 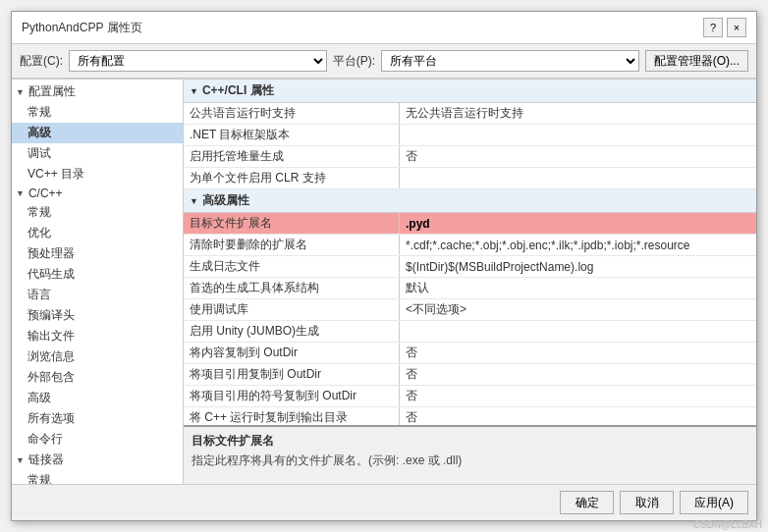 What do you see at coordinates (51, 316) in the screenshot?
I see `tree-item-label: 预编译头` at bounding box center [51, 316].